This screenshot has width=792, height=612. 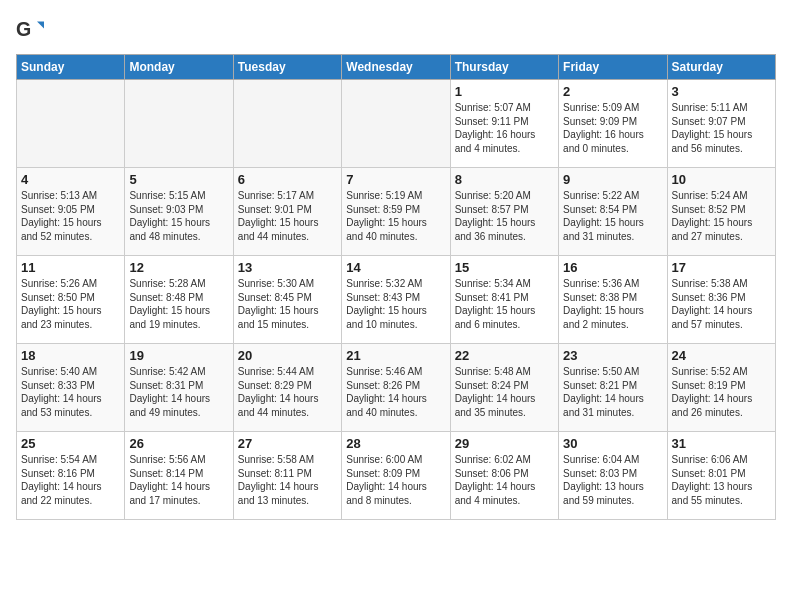 I want to click on day-number: 22, so click(x=504, y=356).